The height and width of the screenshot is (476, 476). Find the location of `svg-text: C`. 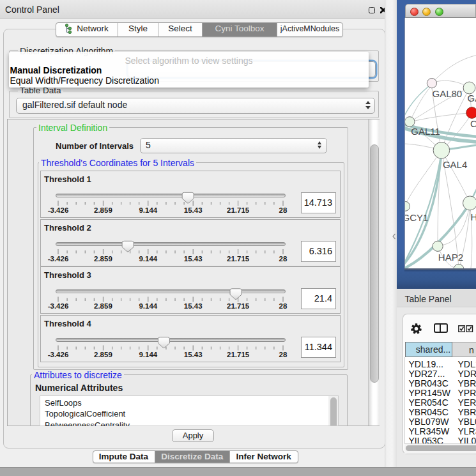

svg-text: C is located at coordinates (473, 124).